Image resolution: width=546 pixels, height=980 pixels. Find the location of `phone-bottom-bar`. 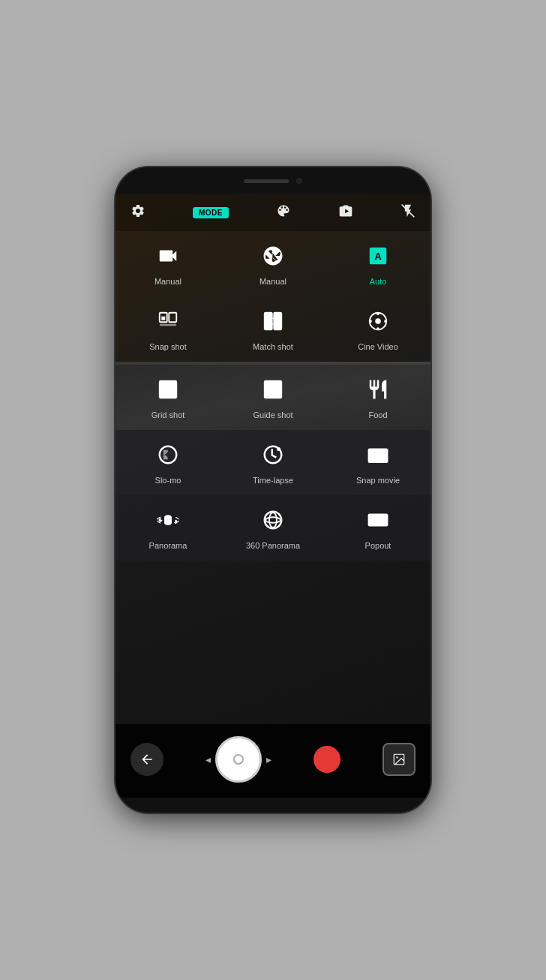

phone-bottom-bar is located at coordinates (273, 805).